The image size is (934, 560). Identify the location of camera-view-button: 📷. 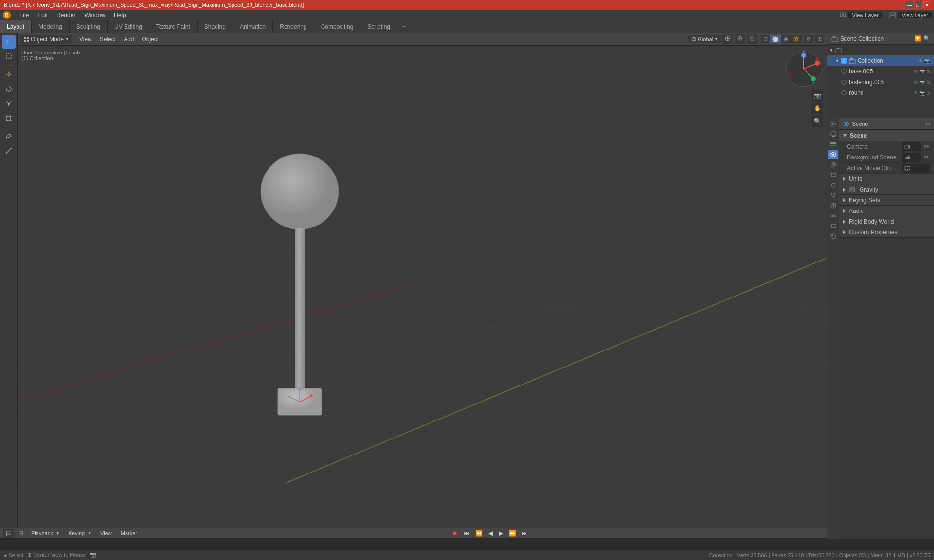
(817, 96).